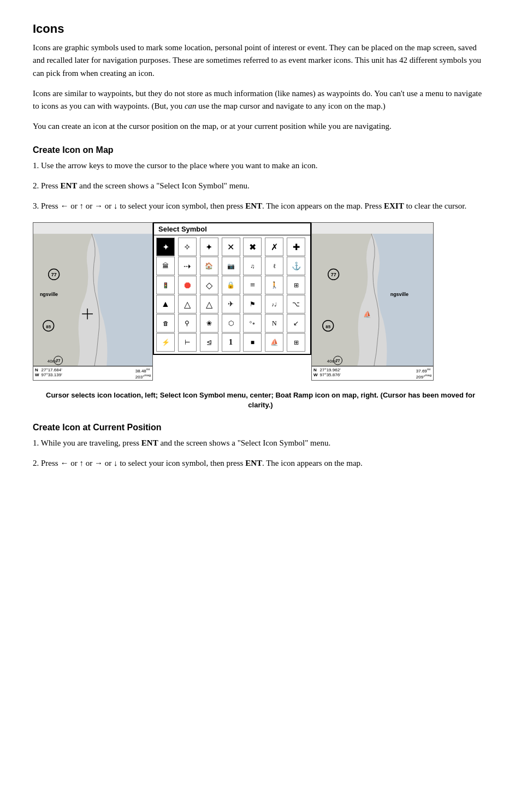  I want to click on page-title: Icons, so click(260, 29).